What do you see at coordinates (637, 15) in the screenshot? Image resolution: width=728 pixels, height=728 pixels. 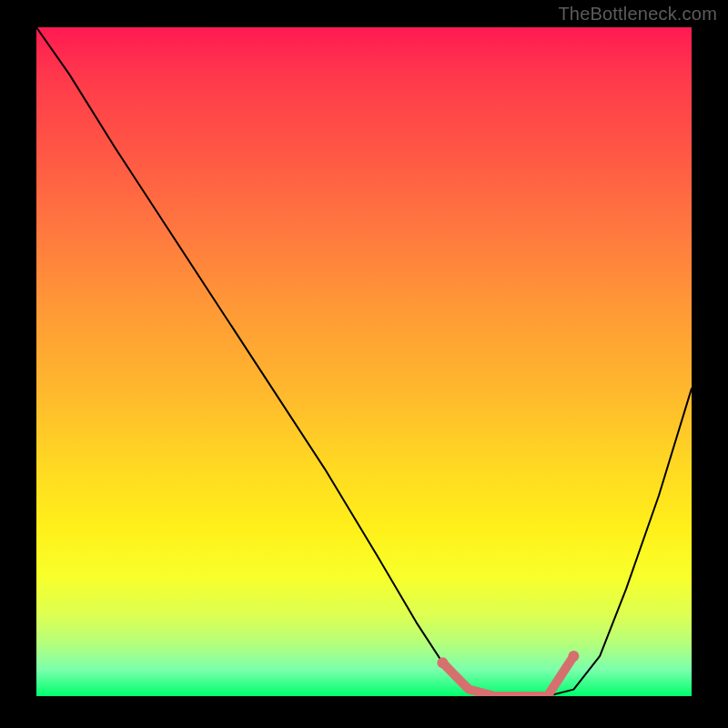 I see `watermark-label: TheBottleneck.com` at bounding box center [637, 15].